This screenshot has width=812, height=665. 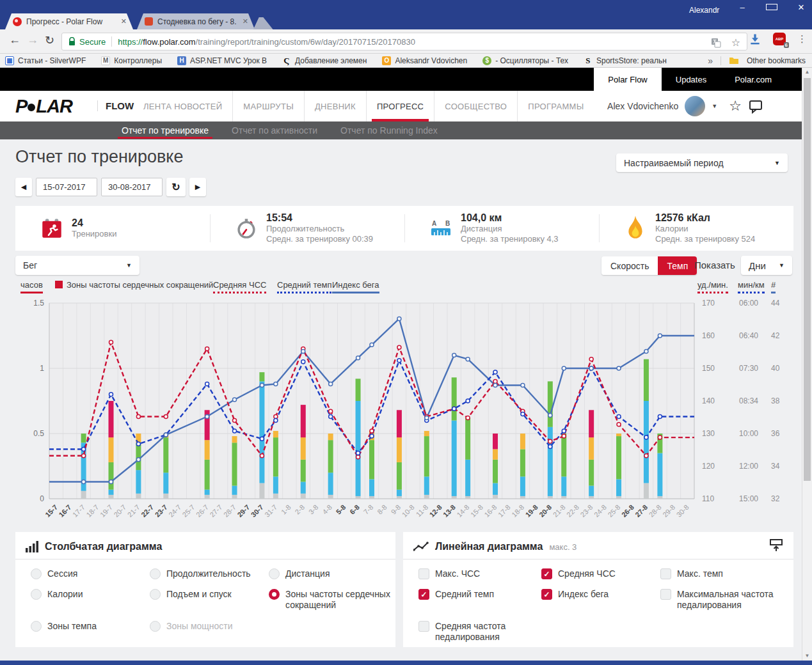 What do you see at coordinates (406, 662) in the screenshot?
I see `window-frame-bottom` at bounding box center [406, 662].